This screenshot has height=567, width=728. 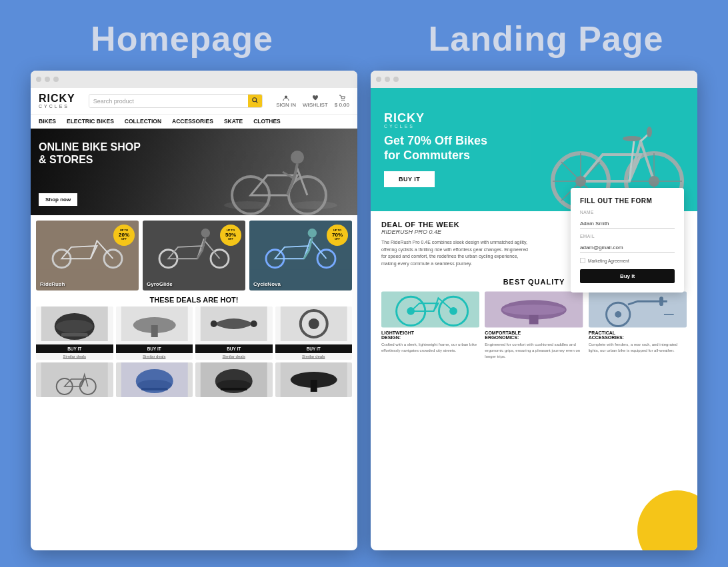 I want to click on product-badge-0: UP TO 20% OFF, so click(x=124, y=235).